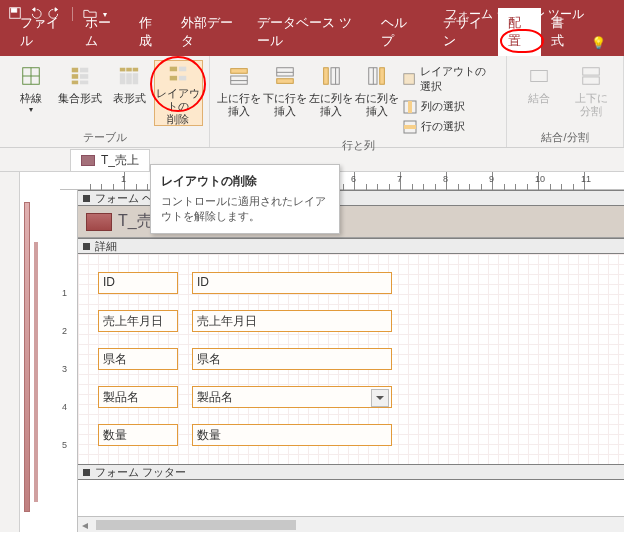  What do you see at coordinates (138, 435) in the screenshot?
I see `field-label: 数量` at bounding box center [138, 435].